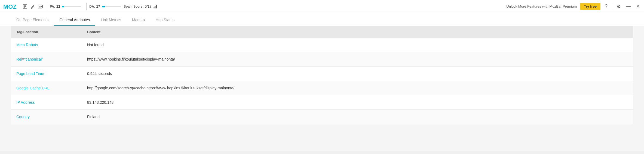 This screenshot has width=644, height=154. What do you see at coordinates (574, 7) in the screenshot?
I see `top-bar-right: Unlock More Features with MozBar Premium…` at bounding box center [574, 7].